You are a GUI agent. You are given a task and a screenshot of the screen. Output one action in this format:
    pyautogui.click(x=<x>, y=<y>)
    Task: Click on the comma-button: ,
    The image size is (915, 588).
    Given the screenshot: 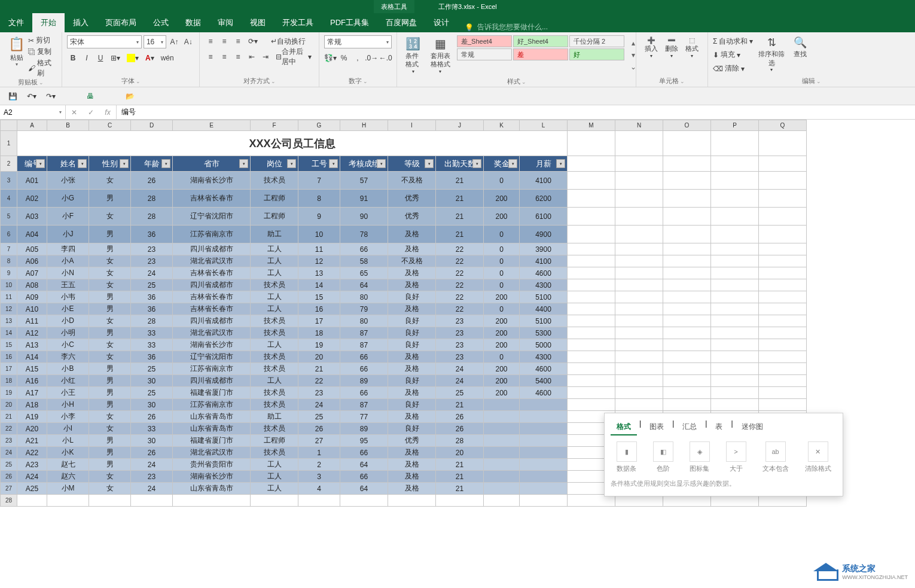 What is the action you would take?
    pyautogui.click(x=358, y=58)
    